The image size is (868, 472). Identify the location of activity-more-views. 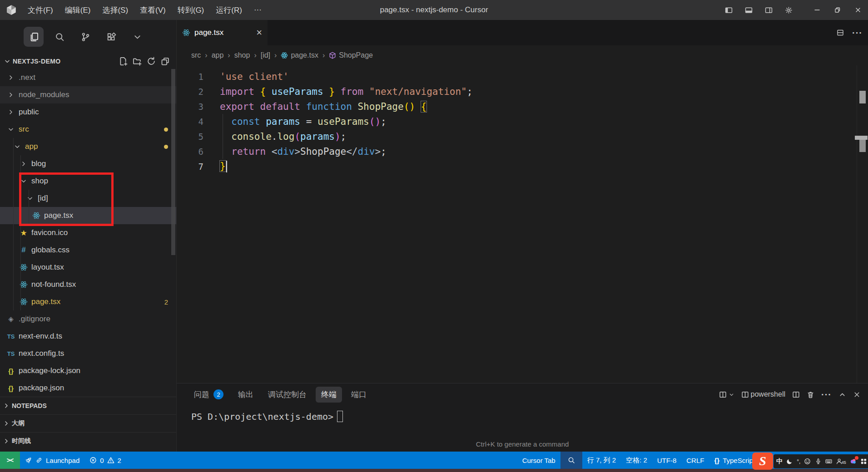
(137, 37).